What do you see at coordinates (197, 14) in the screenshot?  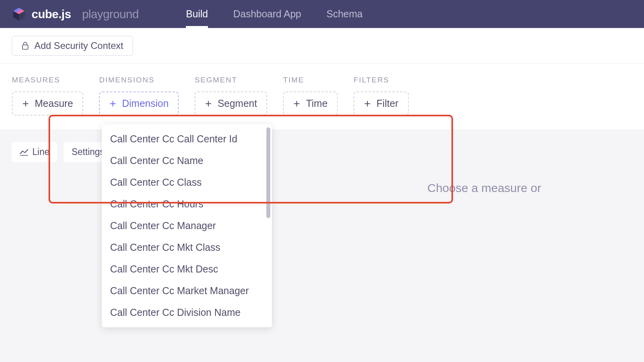 I see `nav-tab-build: Build` at bounding box center [197, 14].